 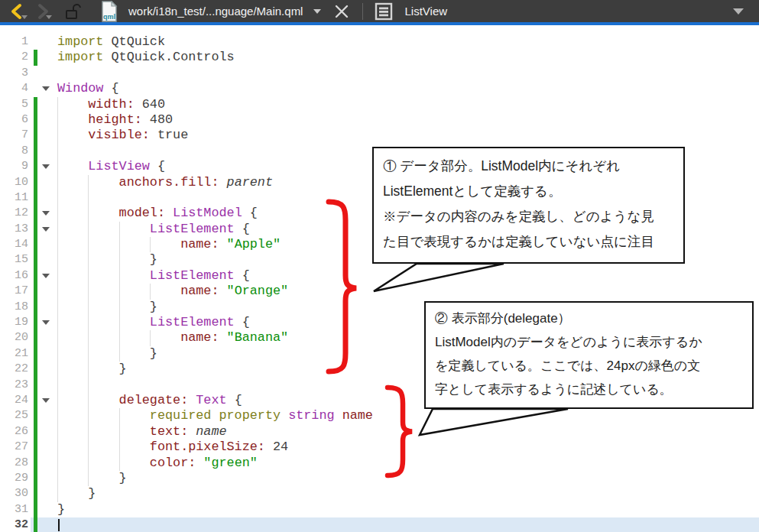 I want to click on line-number: 24, so click(x=15, y=401).